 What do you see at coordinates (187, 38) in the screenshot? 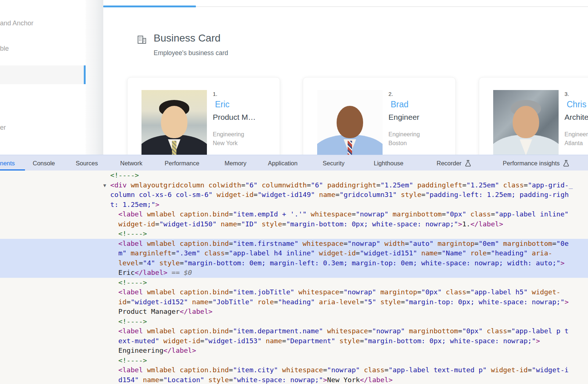
I see `page-title: Business Card` at bounding box center [187, 38].